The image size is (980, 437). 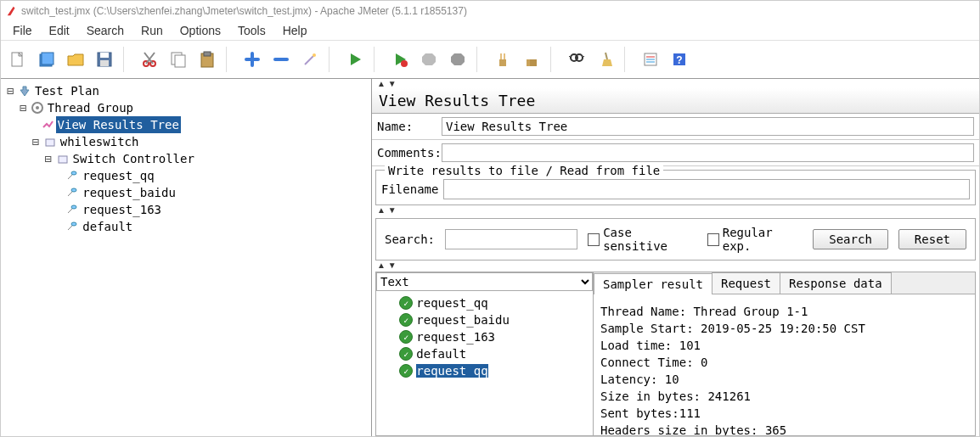 I want to click on renderer-select: Text, so click(x=484, y=282).